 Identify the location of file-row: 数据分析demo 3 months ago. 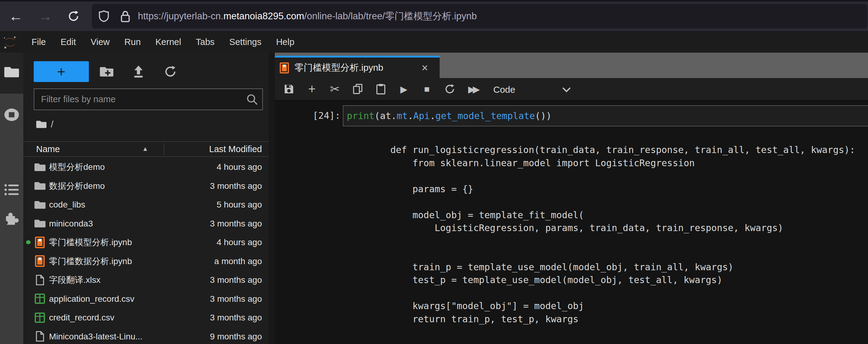
(146, 186).